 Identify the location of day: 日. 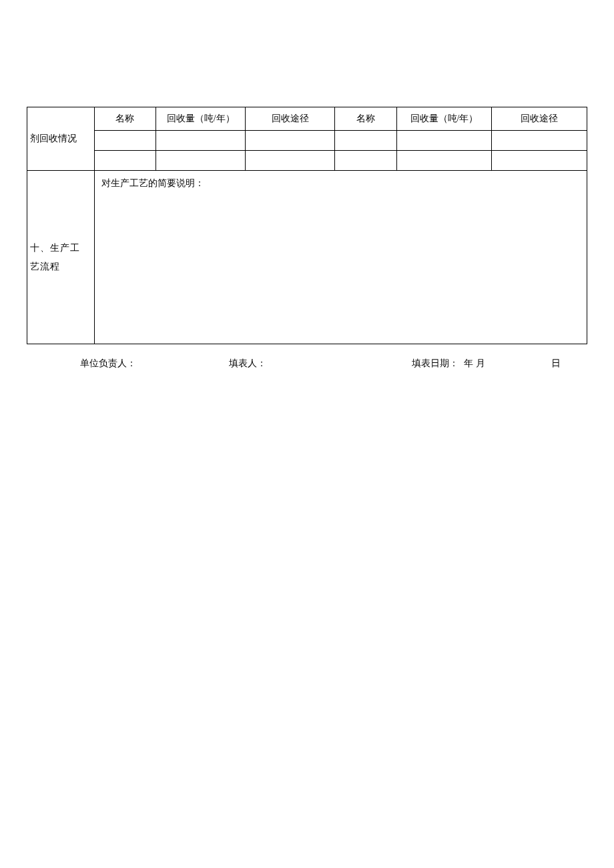
(556, 364).